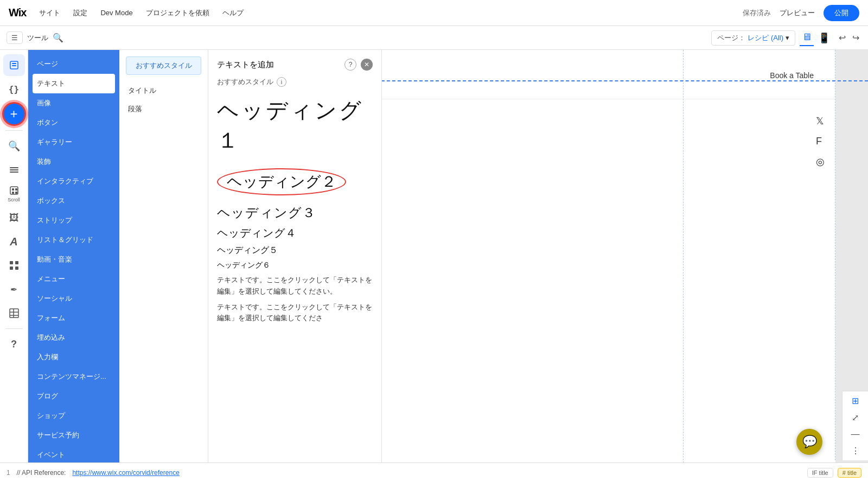  I want to click on sidebar-icon-blog: ✒, so click(14, 289).